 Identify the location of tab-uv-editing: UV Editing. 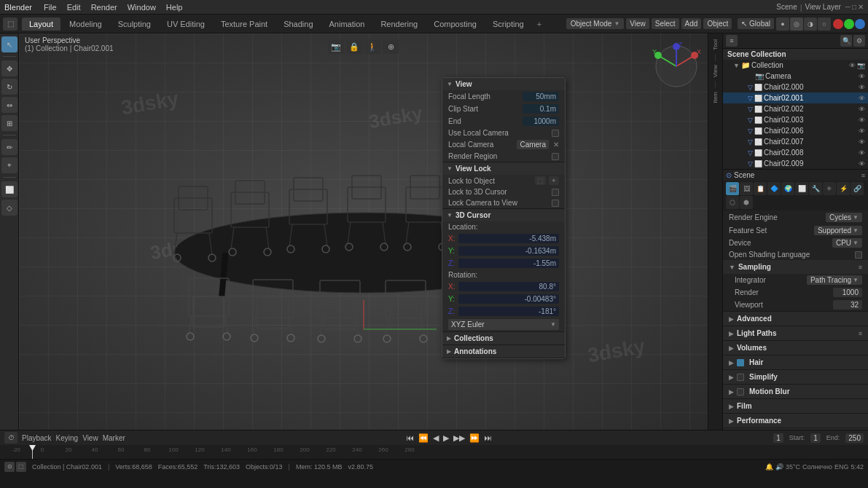
(186, 24).